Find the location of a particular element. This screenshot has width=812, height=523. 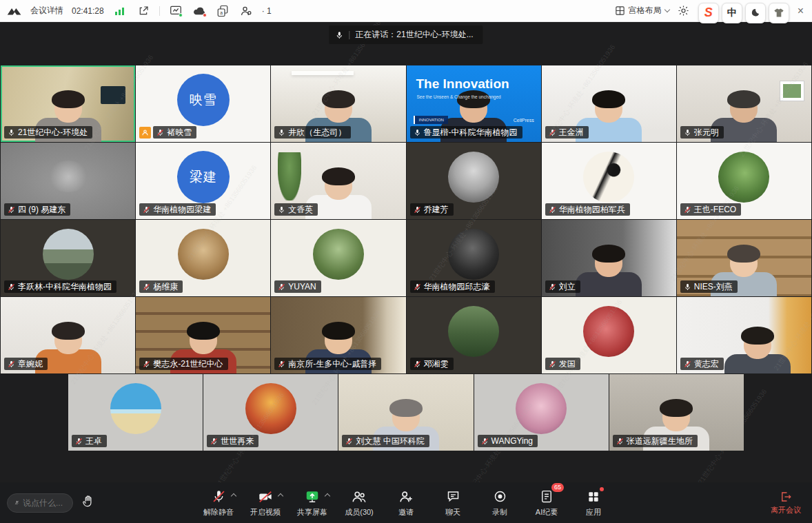

nameplate: 鲁显楷-中科院华南植物园 is located at coordinates (466, 132).